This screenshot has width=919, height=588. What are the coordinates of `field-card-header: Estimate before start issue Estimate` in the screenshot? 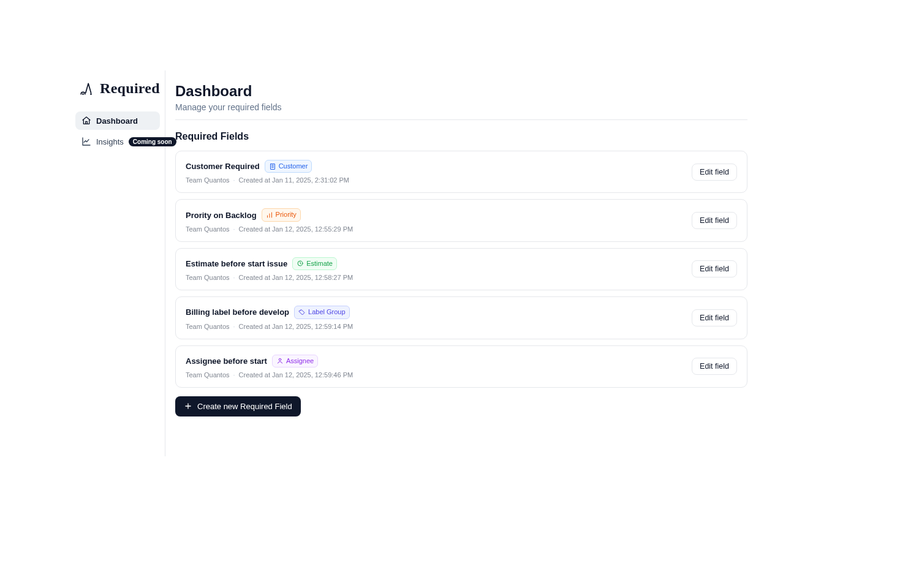 It's located at (270, 263).